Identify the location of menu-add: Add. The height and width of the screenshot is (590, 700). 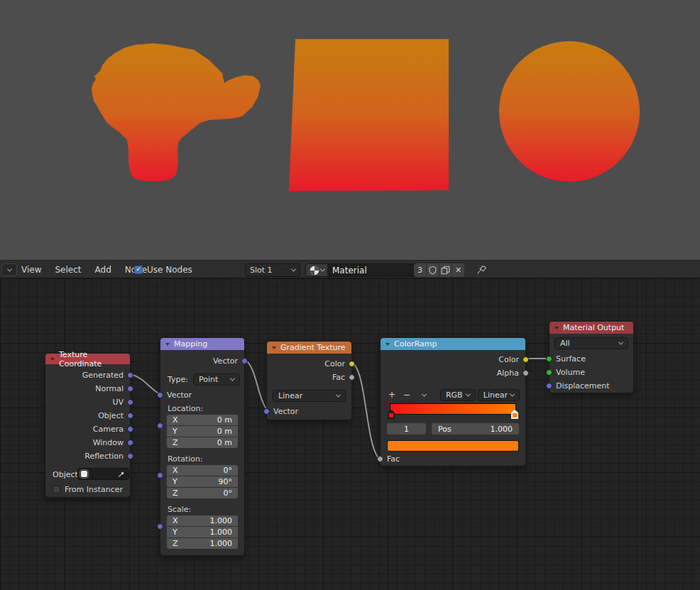
(104, 270).